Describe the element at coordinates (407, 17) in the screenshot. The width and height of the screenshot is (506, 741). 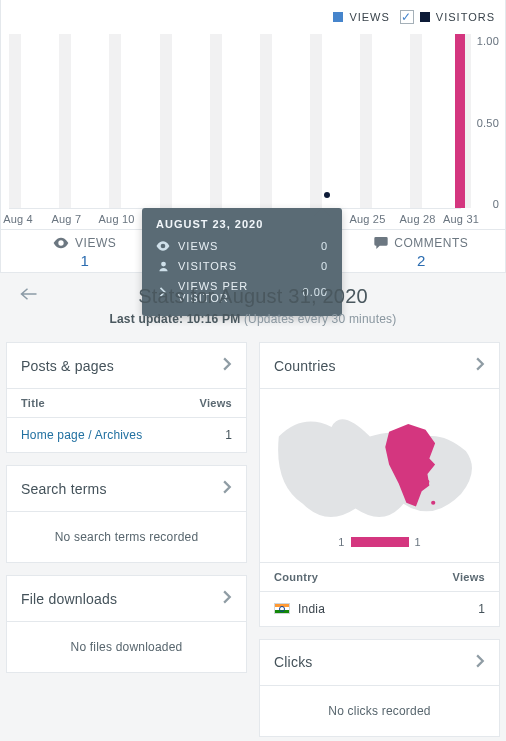
I see `checkbox-icon: ✓` at that location.